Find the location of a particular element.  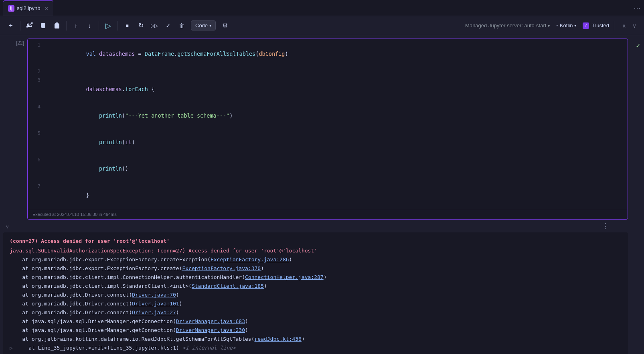

stop-icon: ■ is located at coordinates (127, 26).